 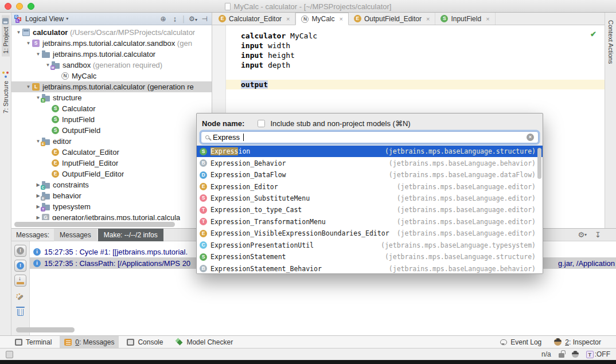 What do you see at coordinates (145, 342) in the screenshot?
I see `toolwindow-console: Console` at bounding box center [145, 342].